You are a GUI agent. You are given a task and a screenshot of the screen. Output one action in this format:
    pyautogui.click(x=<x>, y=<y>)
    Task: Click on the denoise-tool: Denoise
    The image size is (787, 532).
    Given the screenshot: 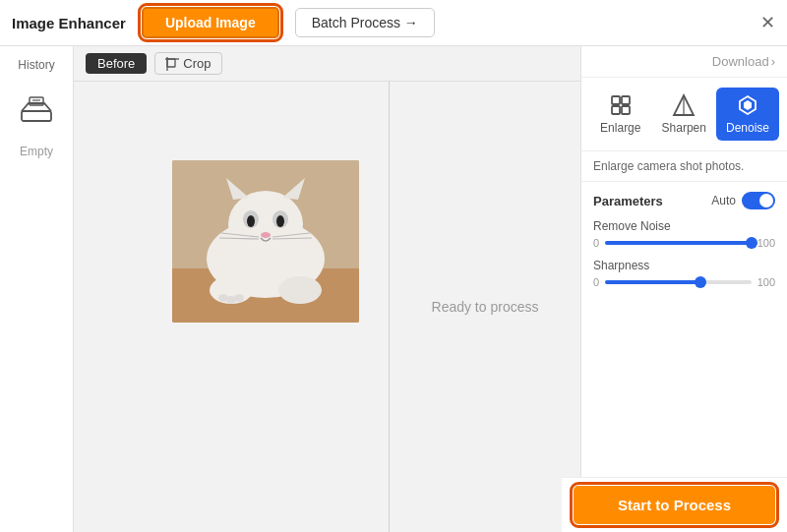 What is the action you would take?
    pyautogui.click(x=748, y=114)
    